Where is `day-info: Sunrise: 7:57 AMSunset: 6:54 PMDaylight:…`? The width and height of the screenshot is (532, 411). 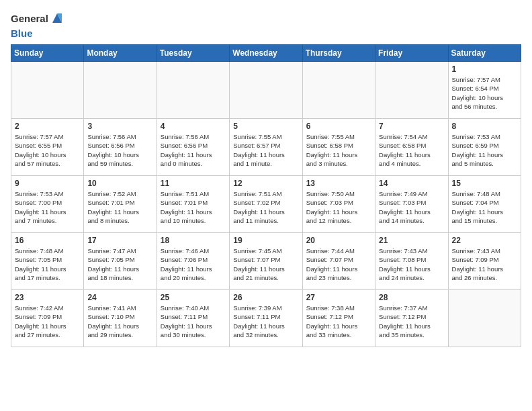 day-info: Sunrise: 7:57 AMSunset: 6:54 PMDaylight:… is located at coordinates (485, 93).